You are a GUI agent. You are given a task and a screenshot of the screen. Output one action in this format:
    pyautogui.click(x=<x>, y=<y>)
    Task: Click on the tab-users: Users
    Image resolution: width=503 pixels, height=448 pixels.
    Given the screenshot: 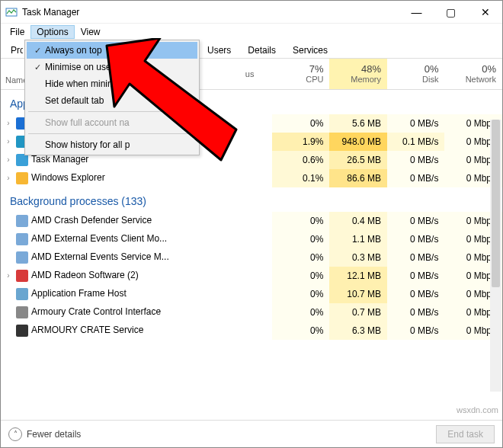 What is the action you would take?
    pyautogui.click(x=219, y=50)
    